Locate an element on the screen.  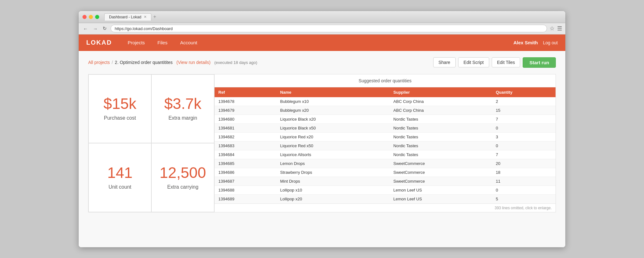
col-quantity: Quantity is located at coordinates (524, 92).